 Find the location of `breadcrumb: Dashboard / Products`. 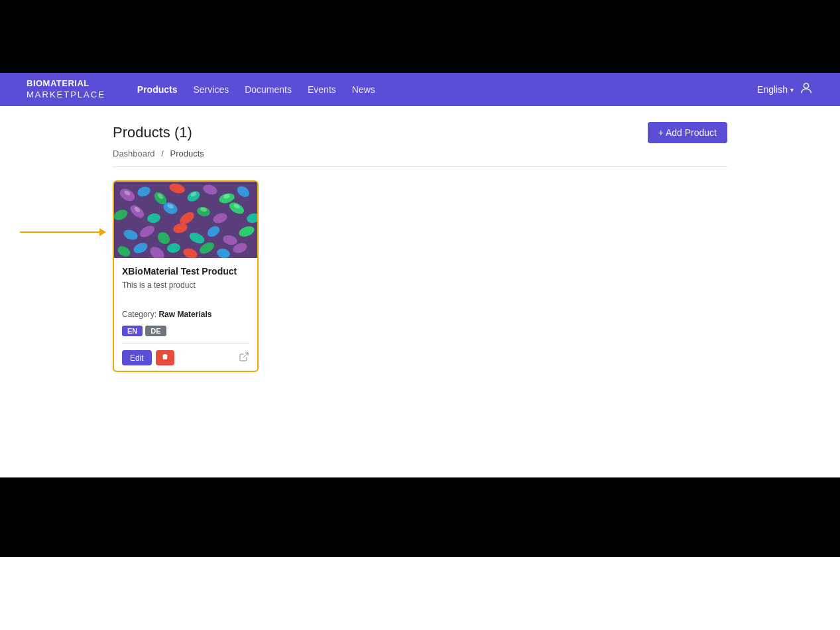

breadcrumb: Dashboard / Products is located at coordinates (420, 158).